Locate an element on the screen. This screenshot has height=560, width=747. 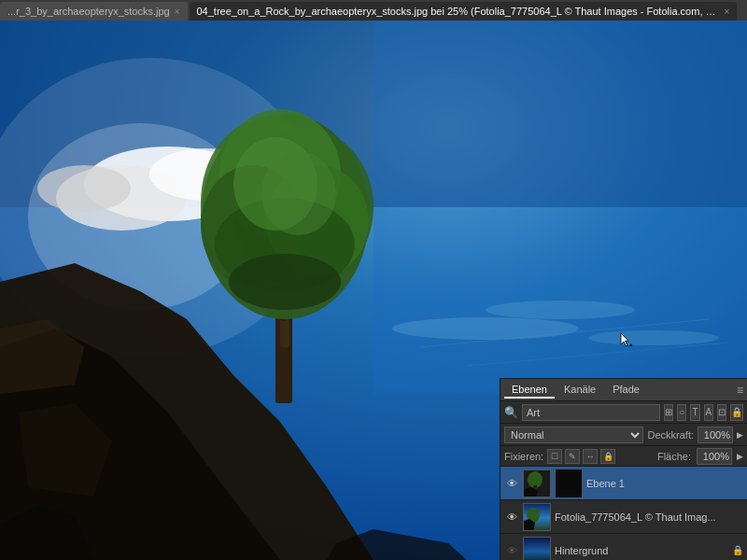
hintergrund-visibility: 👁 is located at coordinates (512, 551).